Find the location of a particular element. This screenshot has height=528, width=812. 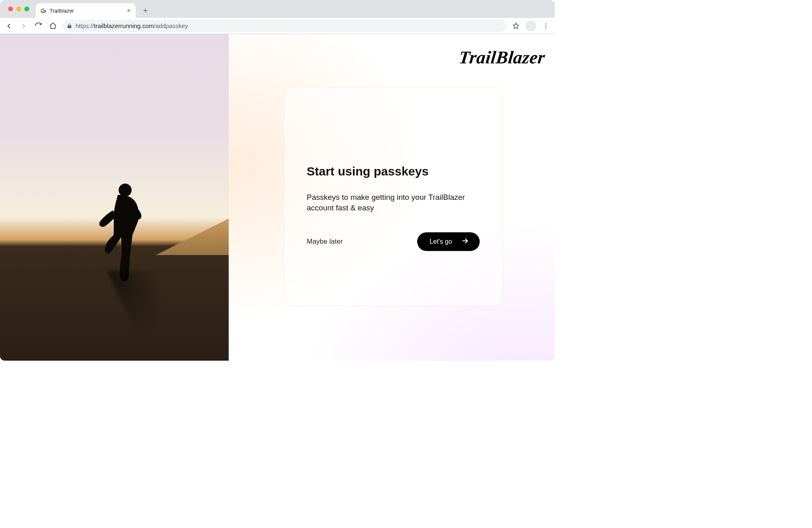

card-title: Start using passkeys is located at coordinates (393, 171).